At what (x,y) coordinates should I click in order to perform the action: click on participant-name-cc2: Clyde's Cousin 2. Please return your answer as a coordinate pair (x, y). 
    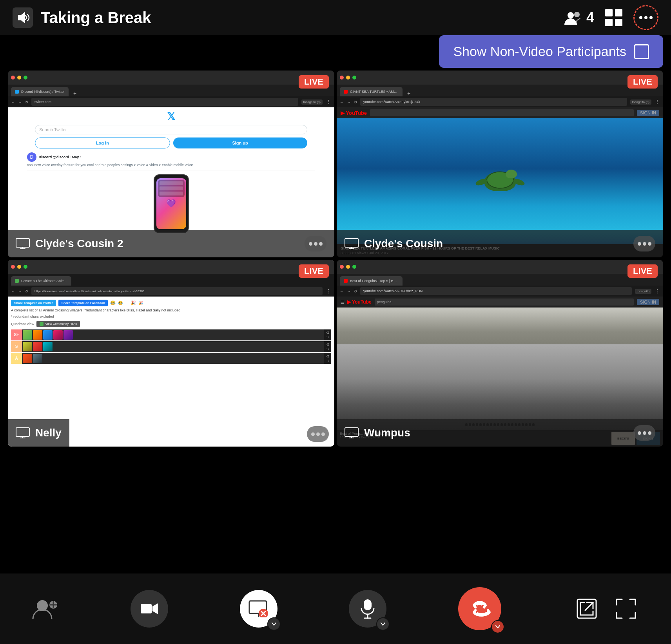
    Looking at the image, I should click on (79, 244).